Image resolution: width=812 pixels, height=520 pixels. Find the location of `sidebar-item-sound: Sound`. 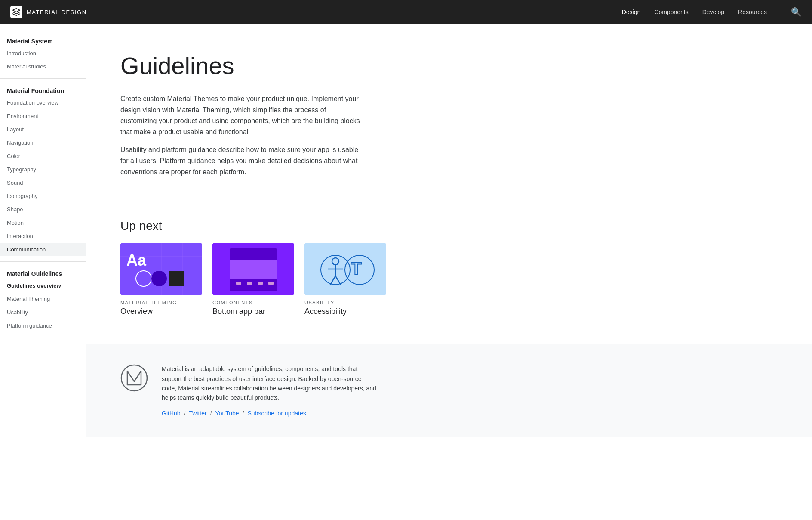

sidebar-item-sound: Sound is located at coordinates (43, 183).